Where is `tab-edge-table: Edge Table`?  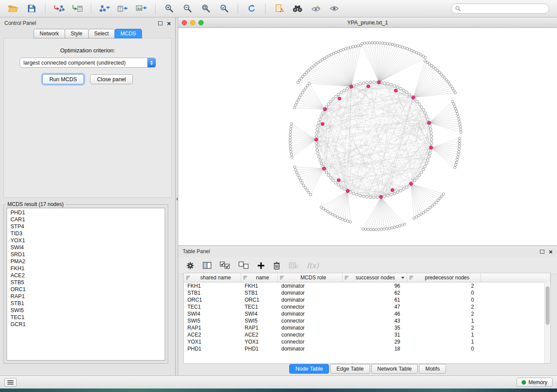 tab-edge-table: Edge Table is located at coordinates (350, 369).